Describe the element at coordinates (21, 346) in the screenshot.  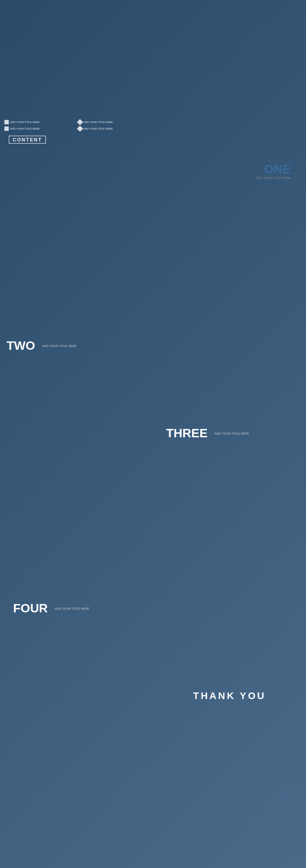
I see `two-label: TWO` at that location.